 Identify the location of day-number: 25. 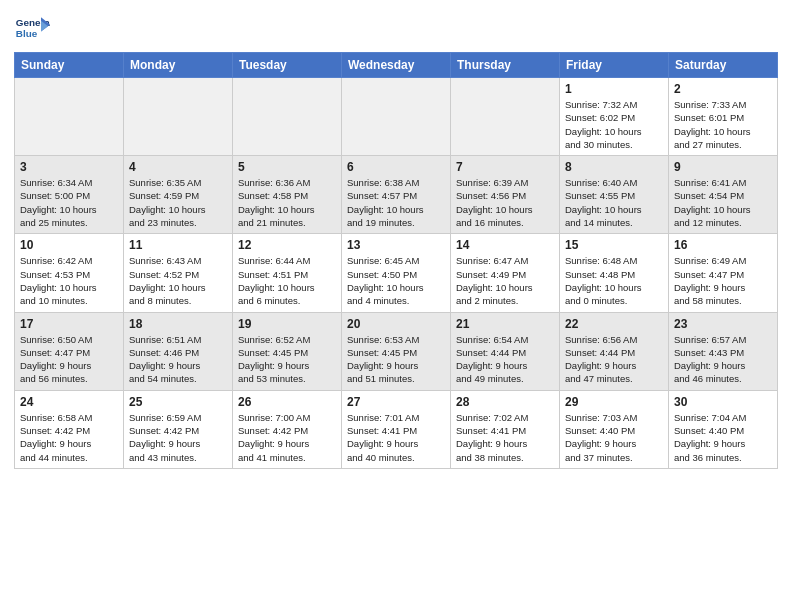
(178, 402).